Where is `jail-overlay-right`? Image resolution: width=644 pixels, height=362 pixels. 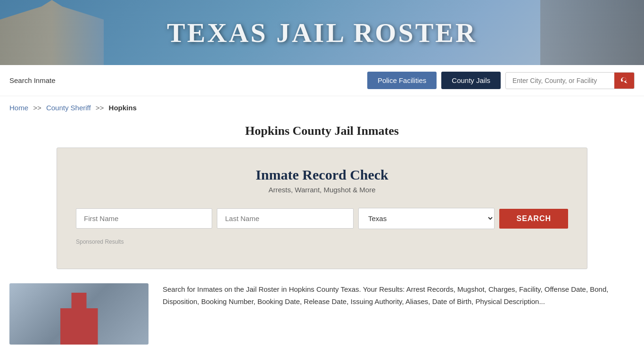 jail-overlay-right is located at coordinates (592, 33).